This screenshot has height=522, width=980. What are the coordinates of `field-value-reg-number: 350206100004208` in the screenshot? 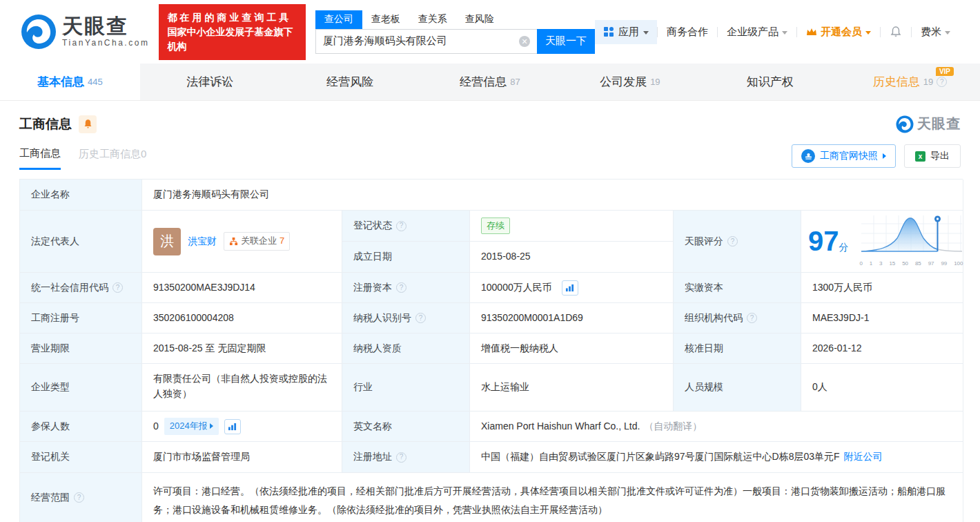 It's located at (242, 318).